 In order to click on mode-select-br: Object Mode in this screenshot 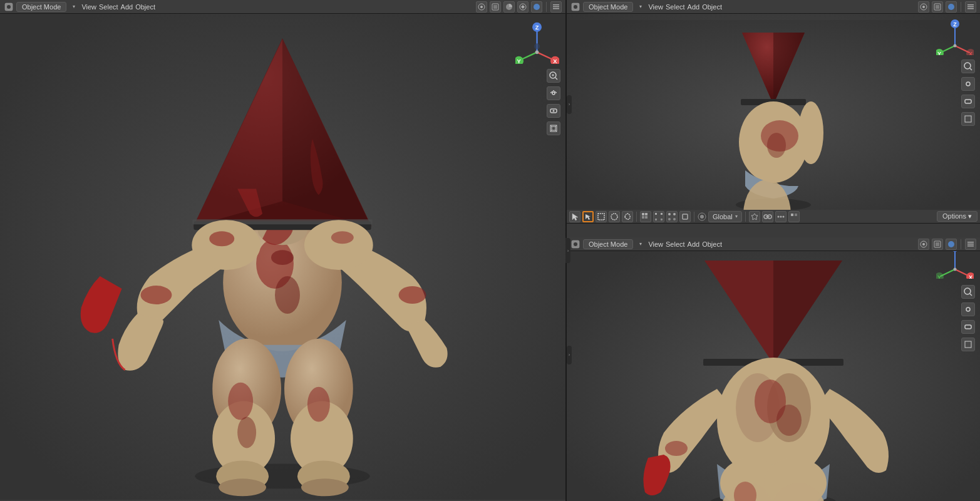, I will do `click(608, 244)`.